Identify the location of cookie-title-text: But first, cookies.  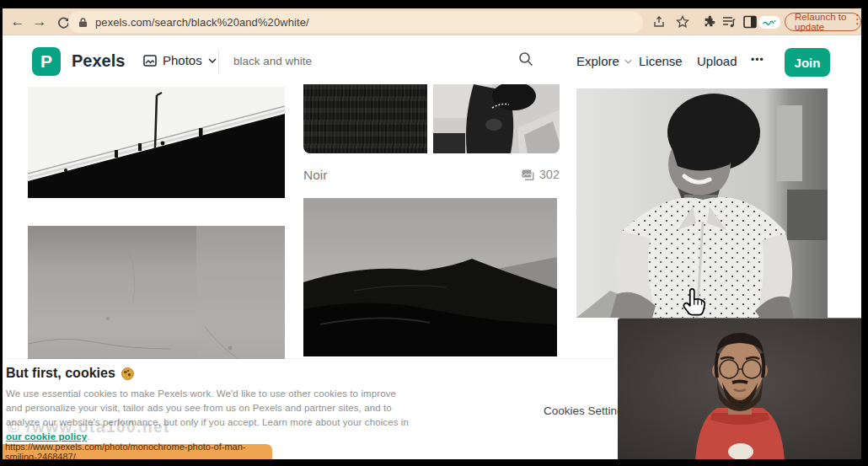
(61, 373).